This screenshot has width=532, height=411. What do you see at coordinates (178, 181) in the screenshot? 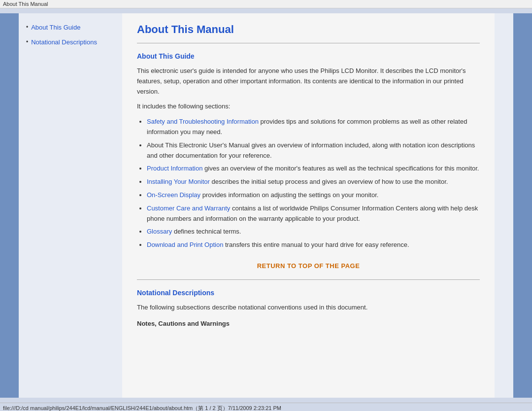
I see `installing-link: Installing Your Monitor` at bounding box center [178, 181].